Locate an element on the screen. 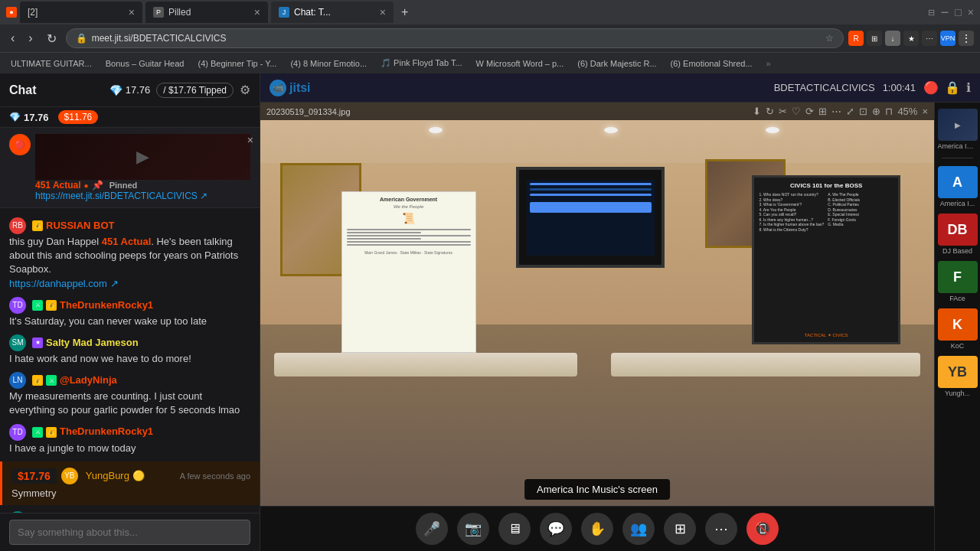 This screenshot has height=551, width=980. settings-icon: ⚙ is located at coordinates (245, 90).